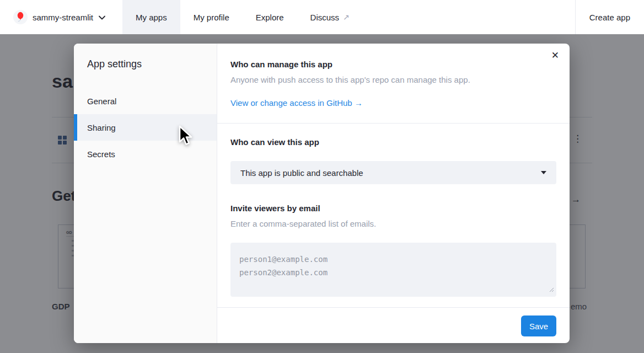  Describe the element at coordinates (358, 103) in the screenshot. I see `arrow-right-icon: →` at that location.